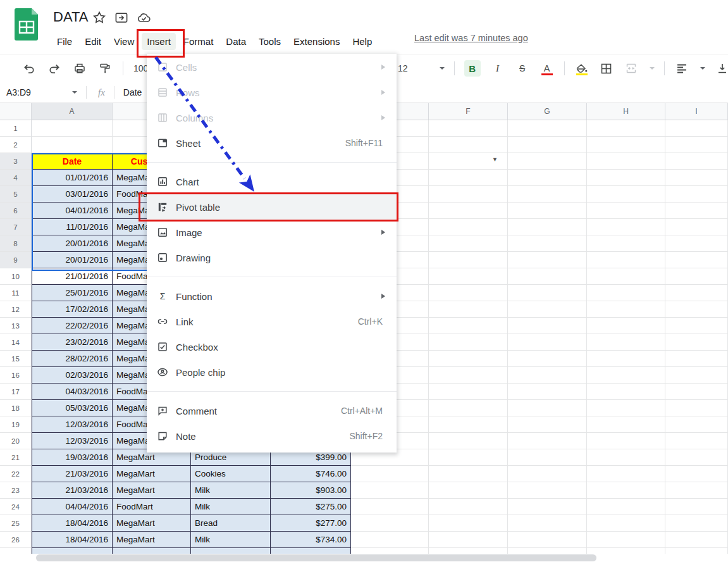 The height and width of the screenshot is (562, 728). What do you see at coordinates (231, 523) in the screenshot?
I see `cell-C25: Bread` at bounding box center [231, 523].